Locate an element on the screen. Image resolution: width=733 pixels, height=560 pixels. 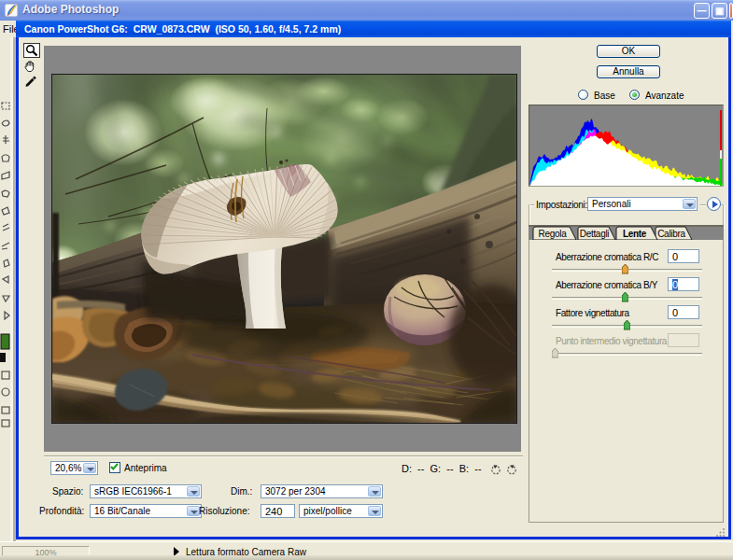
svg-text: Dettagli is located at coordinates (595, 233).